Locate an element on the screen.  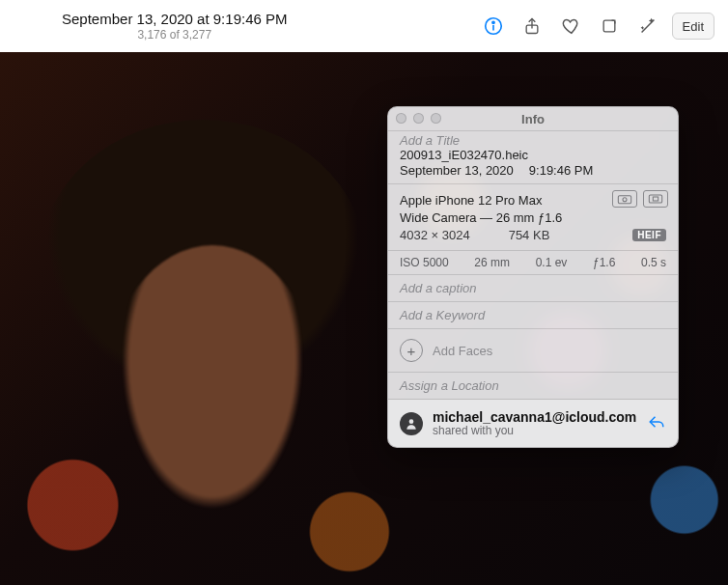
share-button is located at coordinates (532, 26).